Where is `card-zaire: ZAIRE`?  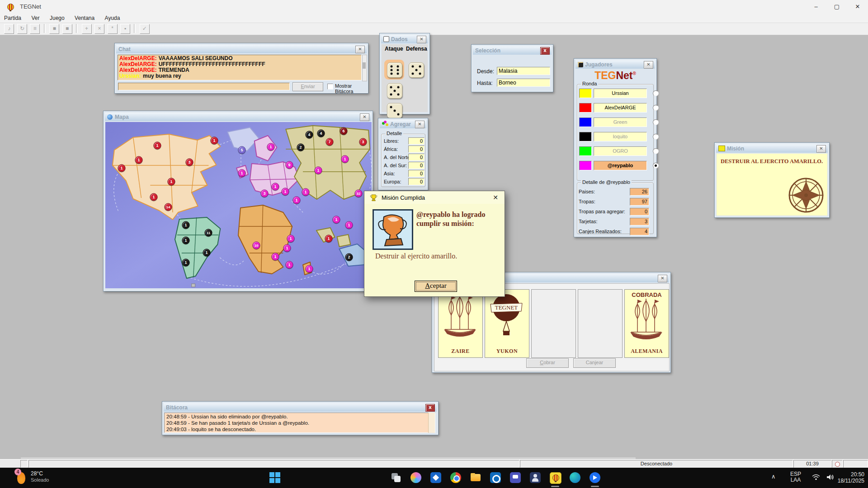 card-zaire: ZAIRE is located at coordinates (460, 324).